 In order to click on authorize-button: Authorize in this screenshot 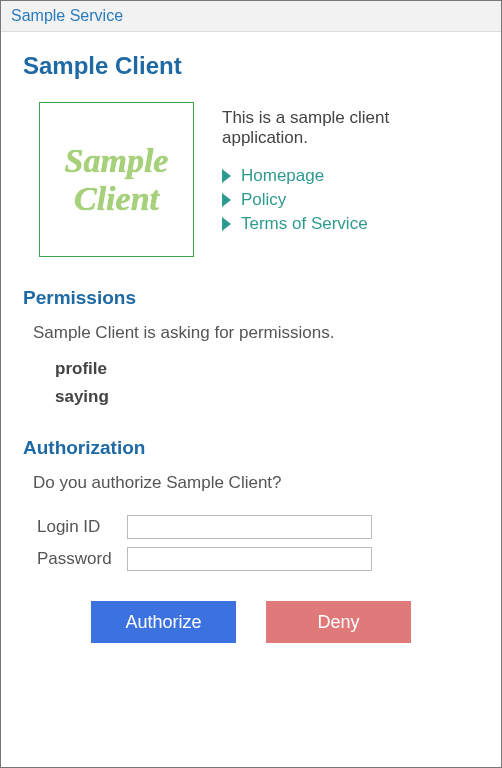, I will do `click(164, 622)`.